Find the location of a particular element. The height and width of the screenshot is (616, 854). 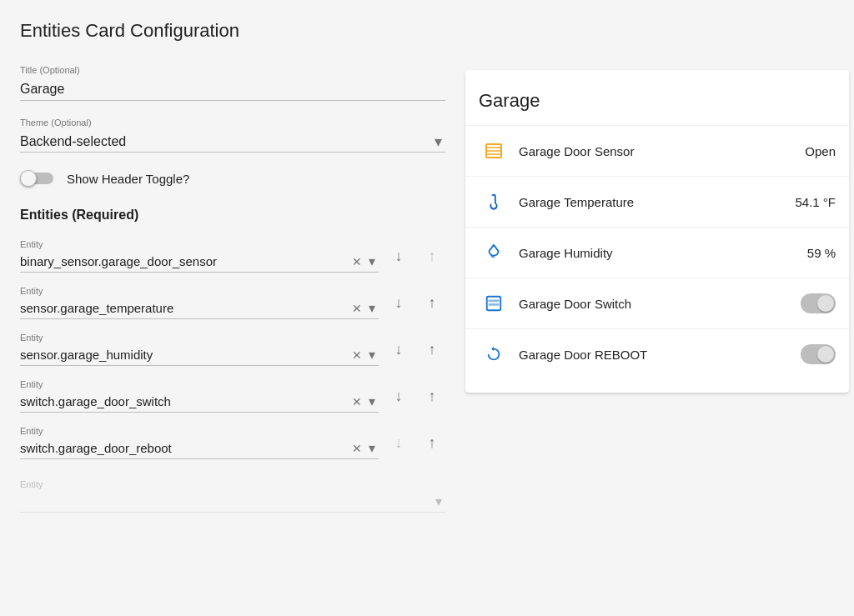

preview-entity-row-1: Garage Temperature 54.1 °F is located at coordinates (657, 202).